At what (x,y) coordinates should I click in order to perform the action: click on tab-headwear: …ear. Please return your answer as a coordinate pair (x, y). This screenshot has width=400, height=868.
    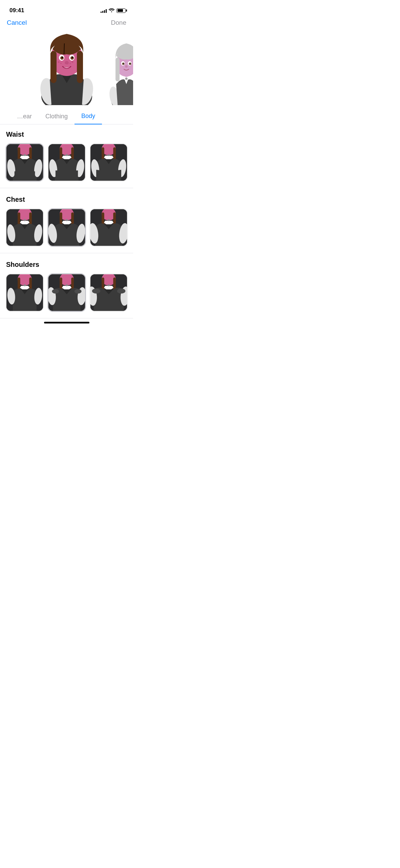
    Looking at the image, I should click on (24, 117).